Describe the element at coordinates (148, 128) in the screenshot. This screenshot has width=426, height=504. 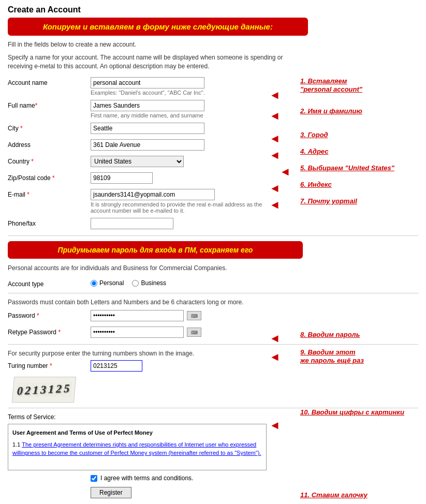
I see `city-input` at that location.